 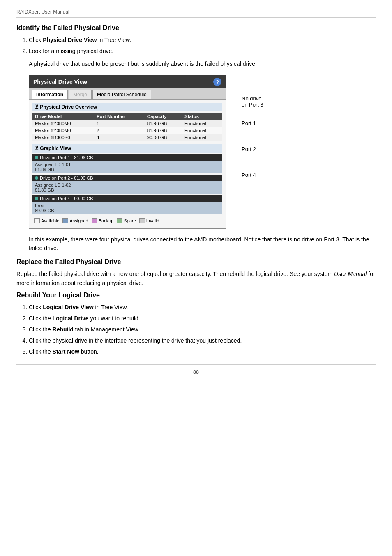 What do you see at coordinates (196, 13) in the screenshot?
I see `header-bar: RAIDXpert User Manual` at bounding box center [196, 13].